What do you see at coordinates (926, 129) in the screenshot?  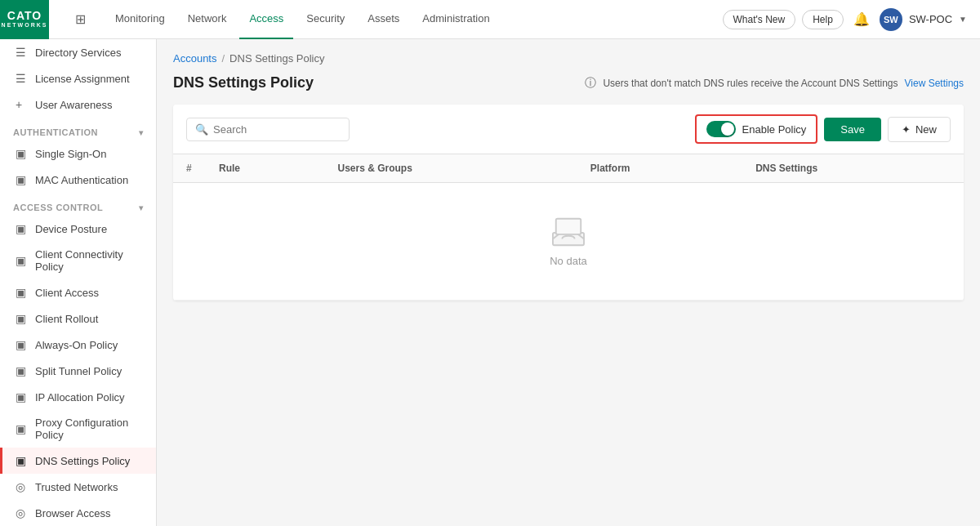 I see `new-button-label: New` at bounding box center [926, 129].